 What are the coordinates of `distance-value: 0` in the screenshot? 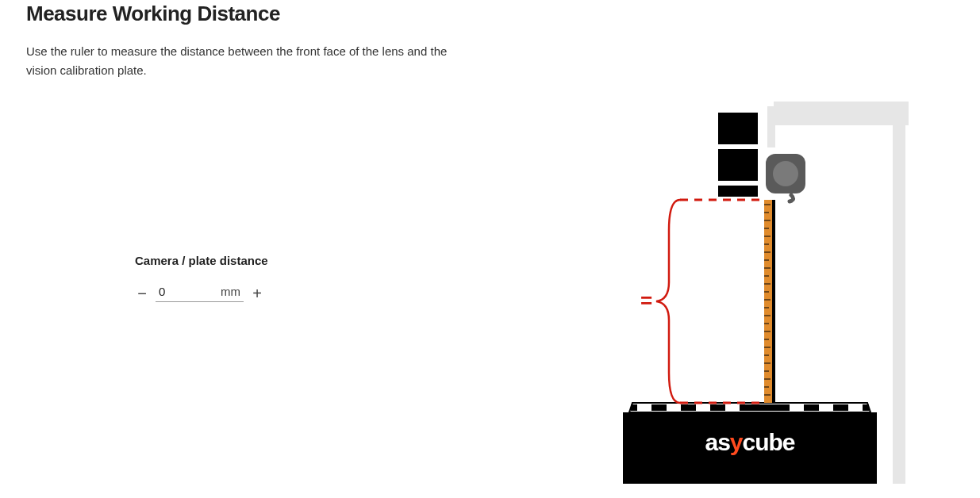 It's located at (186, 292).